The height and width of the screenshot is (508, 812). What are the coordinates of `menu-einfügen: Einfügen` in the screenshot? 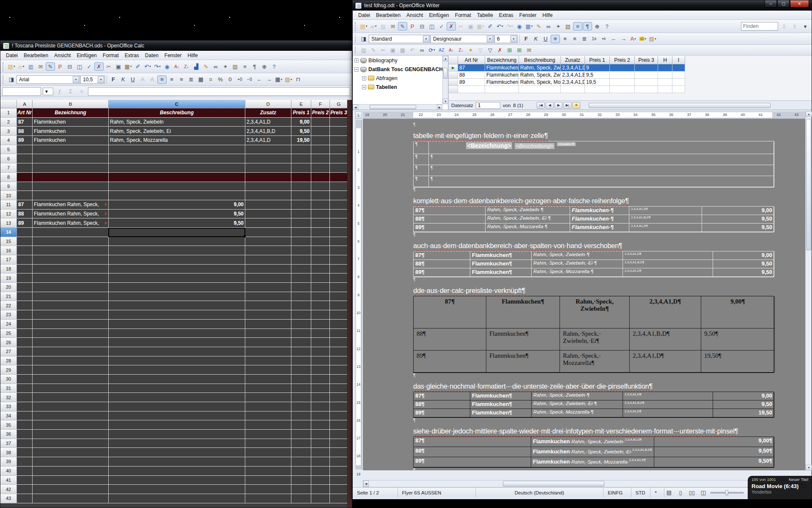 It's located at (86, 55).